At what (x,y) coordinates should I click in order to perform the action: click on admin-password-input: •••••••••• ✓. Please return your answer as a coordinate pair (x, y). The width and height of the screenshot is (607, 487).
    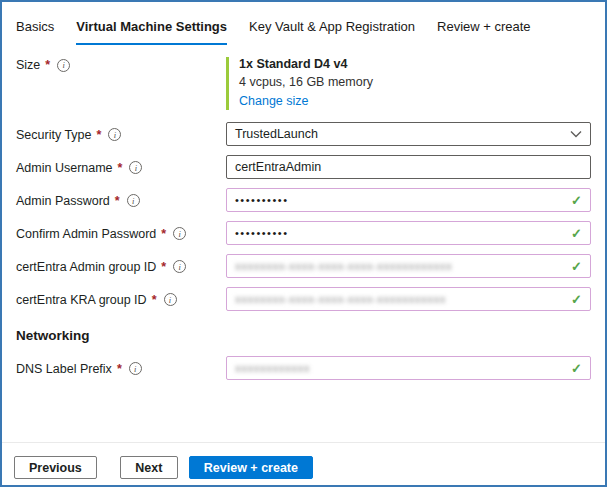
    Looking at the image, I should click on (408, 200).